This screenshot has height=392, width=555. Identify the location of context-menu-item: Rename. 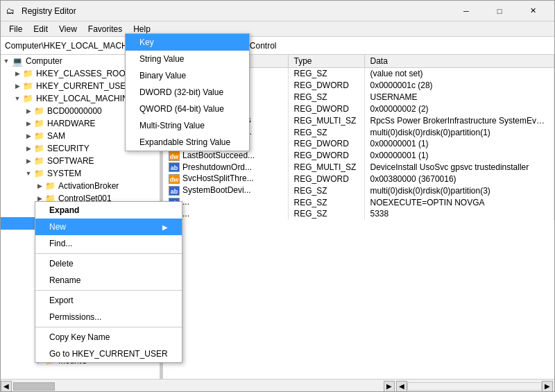
(108, 280).